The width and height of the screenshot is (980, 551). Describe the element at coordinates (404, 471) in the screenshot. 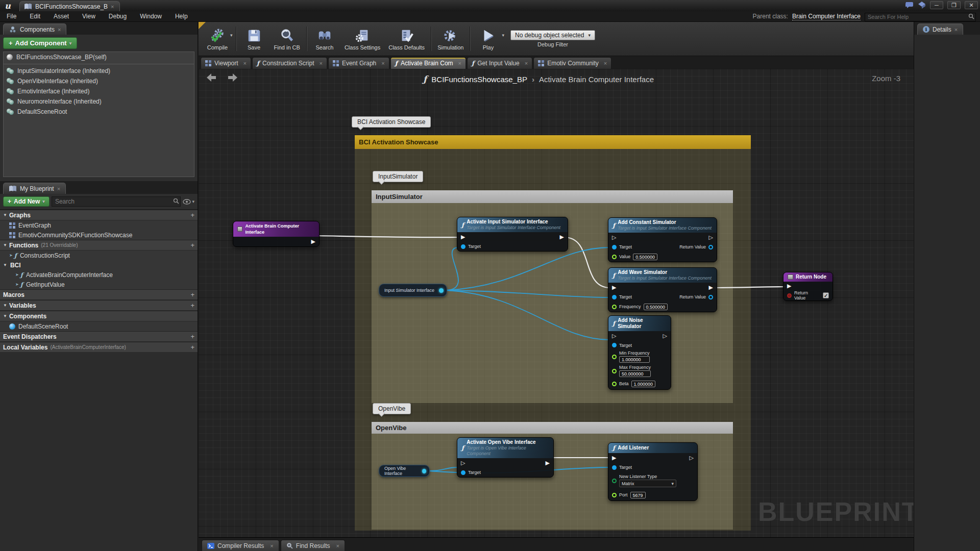

I see `node-open-vibe-interface-variable: Open Vibe Interface` at that location.